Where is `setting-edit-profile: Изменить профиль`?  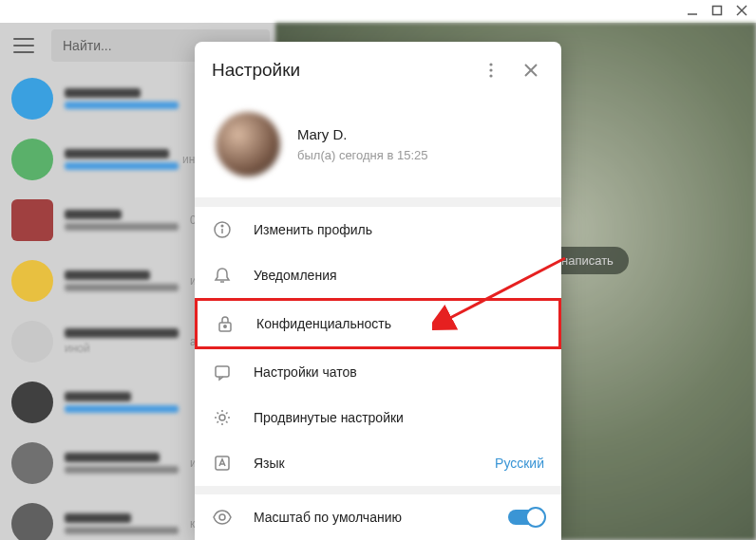 setting-edit-profile: Изменить профиль is located at coordinates (378, 230).